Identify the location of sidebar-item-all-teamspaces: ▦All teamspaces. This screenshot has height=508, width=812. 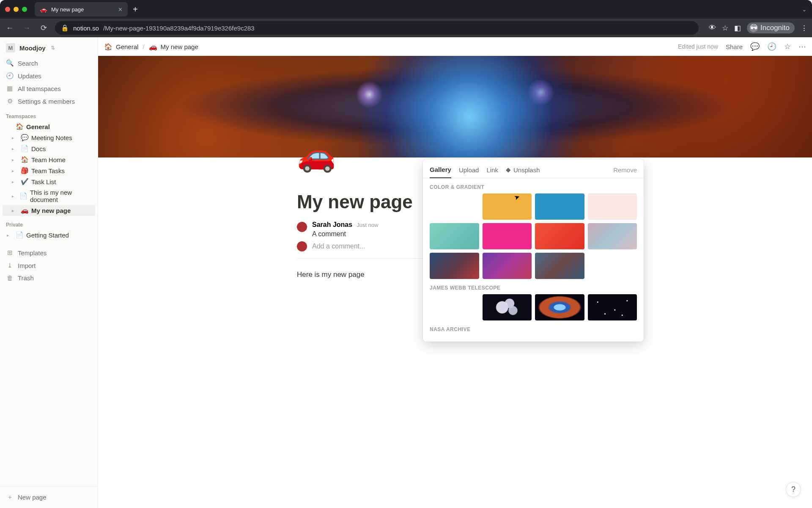
(49, 88).